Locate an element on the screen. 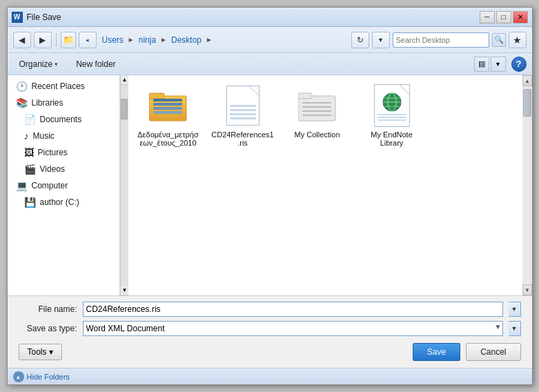 The height and width of the screenshot is (392, 539). list-item: Δεδομένα_μετρήσεων_έτους_2010 is located at coordinates (168, 115).